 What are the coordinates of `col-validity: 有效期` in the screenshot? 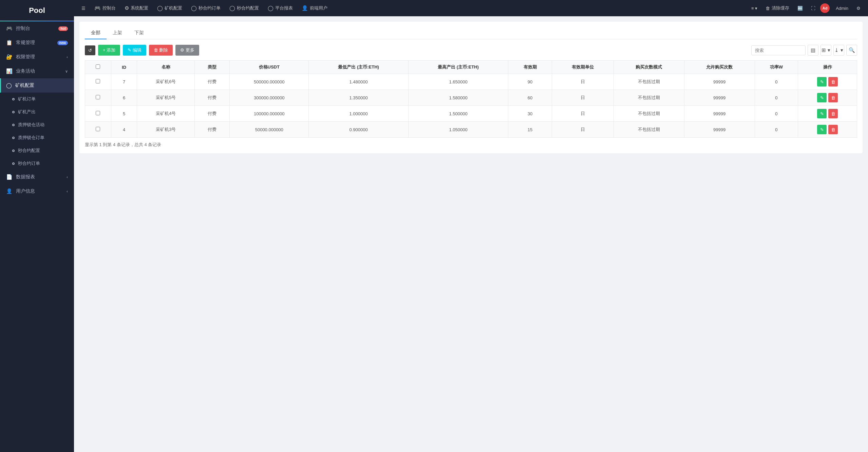 It's located at (530, 67).